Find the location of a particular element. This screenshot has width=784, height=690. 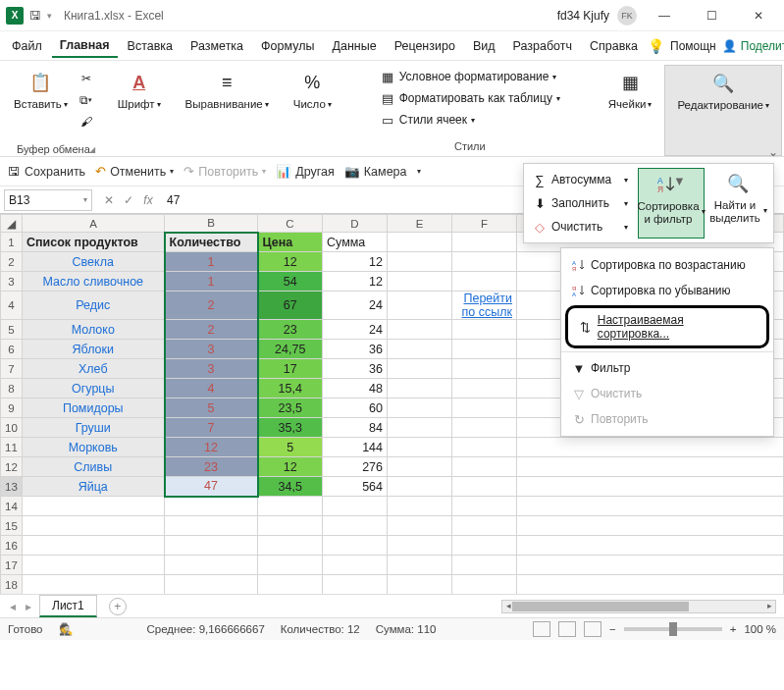

zoom-slider is located at coordinates (673, 629).